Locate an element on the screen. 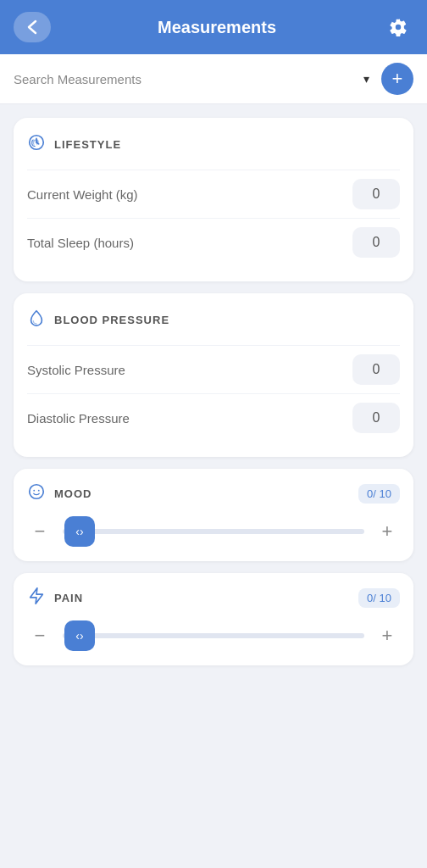 The image size is (427, 868). mood-badge: 0/ 10 is located at coordinates (380, 493).